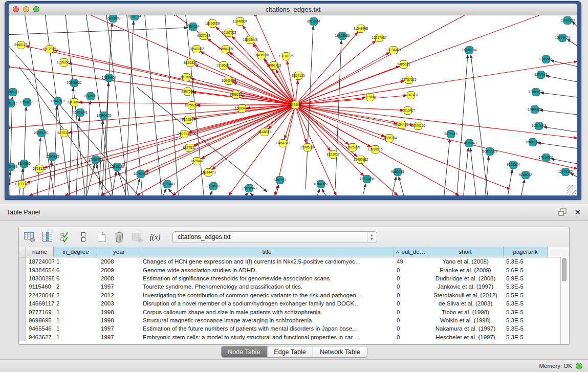  Describe the element at coordinates (380, 38) in the screenshot. I see `network-node: 12217987` at that location.